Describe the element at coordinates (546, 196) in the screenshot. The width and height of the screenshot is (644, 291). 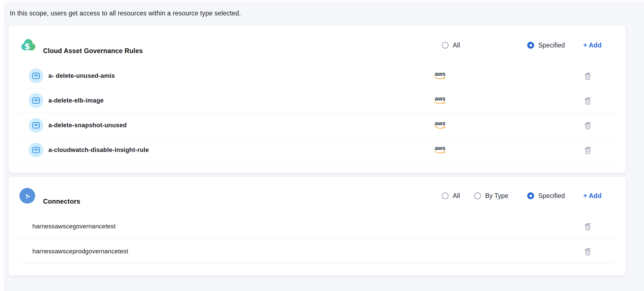
I see `connectors-option-specified: Specified` at that location.